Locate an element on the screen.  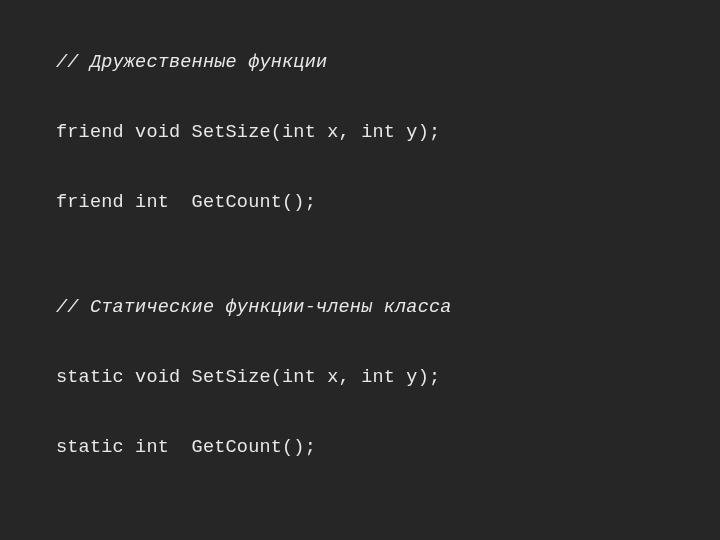
code-line: static void SetSize(int x, int y); is located at coordinates (388, 378).